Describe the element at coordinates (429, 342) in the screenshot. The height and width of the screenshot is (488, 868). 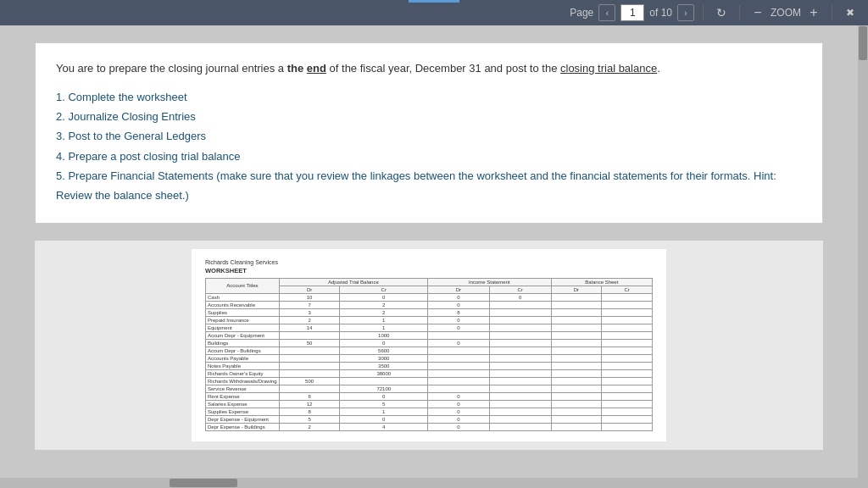
I see `table-row: Buildings5000` at that location.